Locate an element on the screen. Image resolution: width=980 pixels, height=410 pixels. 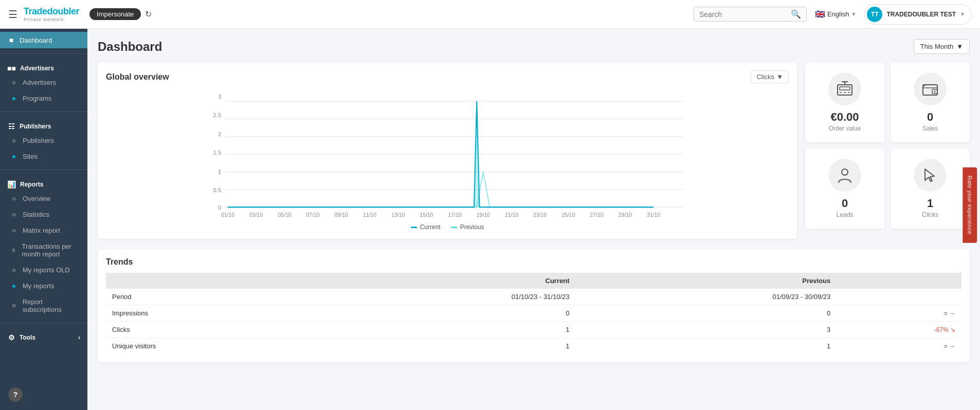
clicks-dropdown-label: Clicks is located at coordinates (765, 77).